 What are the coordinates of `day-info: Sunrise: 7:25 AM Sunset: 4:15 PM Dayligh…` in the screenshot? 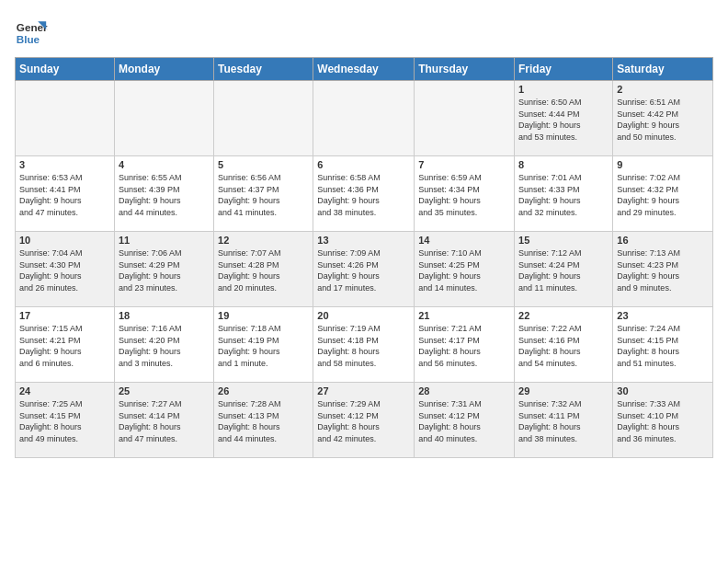 It's located at (64, 421).